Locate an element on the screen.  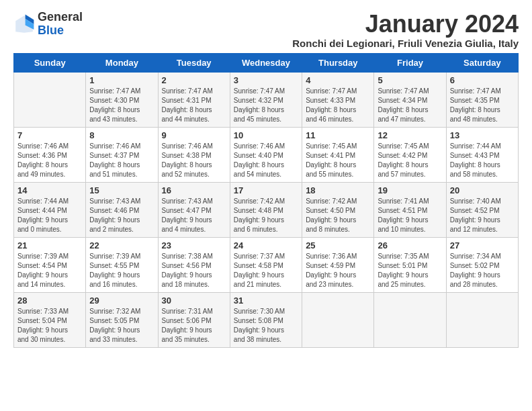
calendar-cell: 19Sunrise: 7:41 AM Sunset: 4:51 PM Dayli… is located at coordinates (410, 210).